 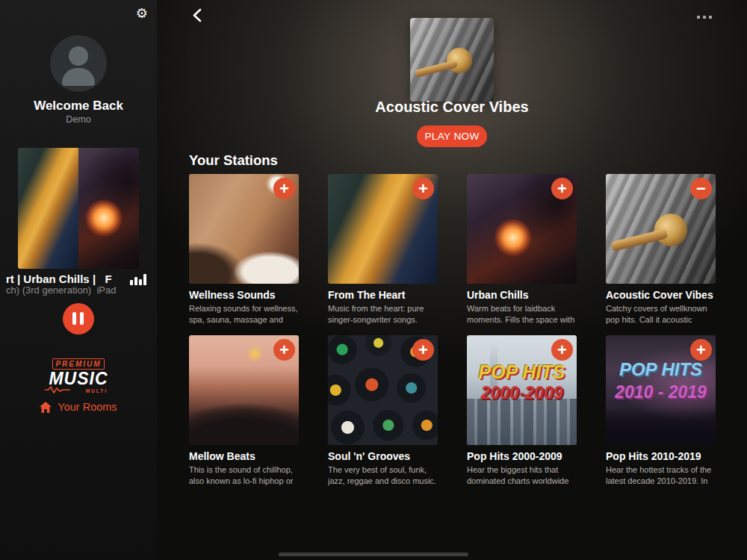 I want to click on welcome-title: Welcome Back, so click(x=78, y=106).